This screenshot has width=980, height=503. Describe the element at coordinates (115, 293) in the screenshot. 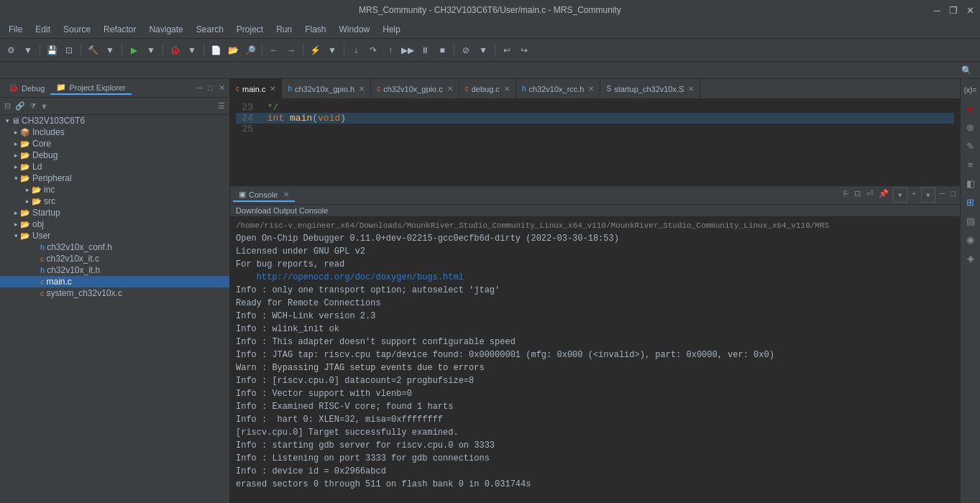

I see `tree-system-ch32v10x-c: c system_ch32v10x.c` at that location.